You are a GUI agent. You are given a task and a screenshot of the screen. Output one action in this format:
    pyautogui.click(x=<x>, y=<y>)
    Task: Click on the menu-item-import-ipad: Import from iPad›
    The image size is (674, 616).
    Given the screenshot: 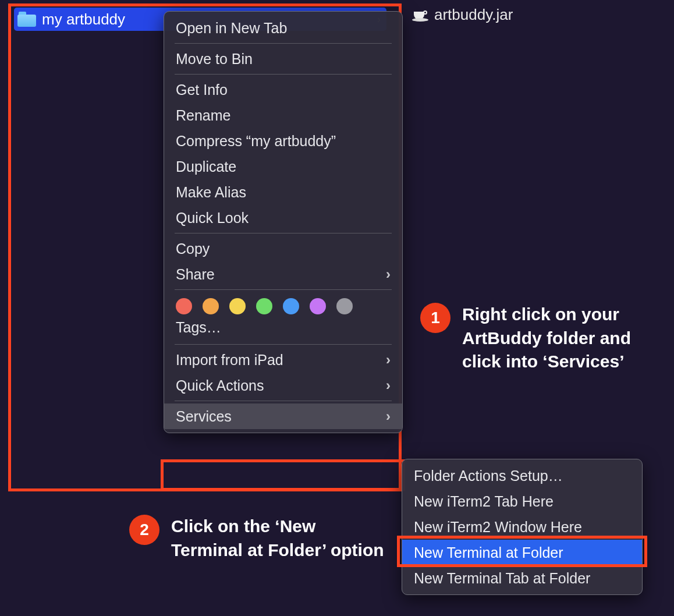 What is the action you would take?
    pyautogui.click(x=283, y=360)
    